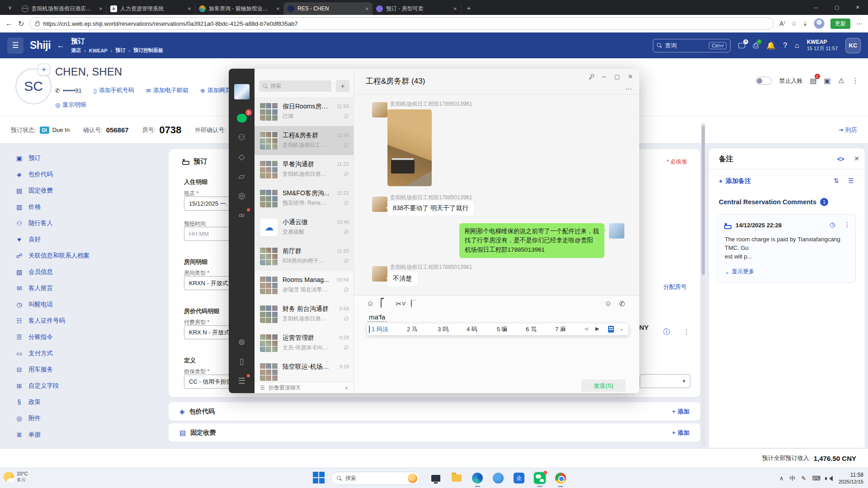 The image size is (868, 488). I want to click on pinyin-composition: ma'fa, so click(377, 317).